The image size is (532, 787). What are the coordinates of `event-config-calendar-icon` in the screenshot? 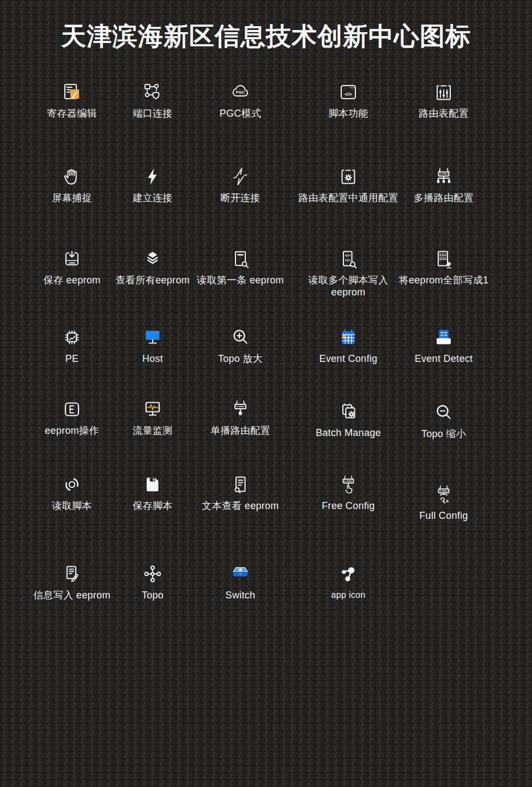 It's located at (348, 337).